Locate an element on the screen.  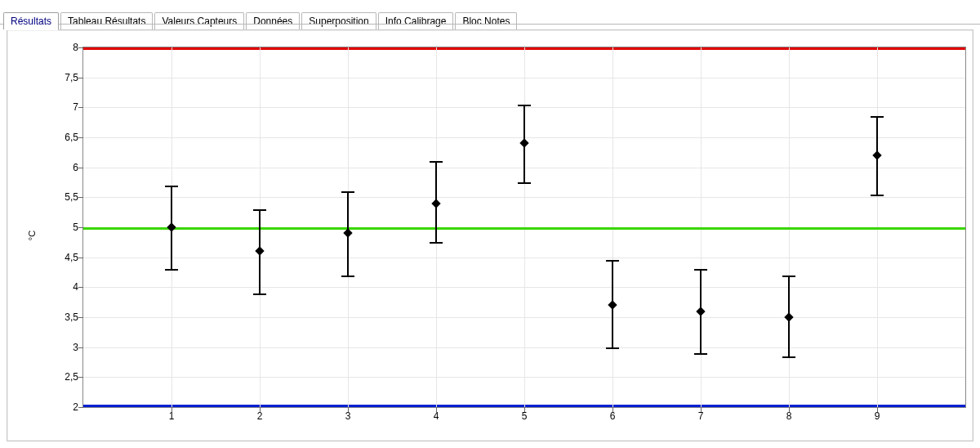
y-tick-label: 6,5 is located at coordinates (74, 137).